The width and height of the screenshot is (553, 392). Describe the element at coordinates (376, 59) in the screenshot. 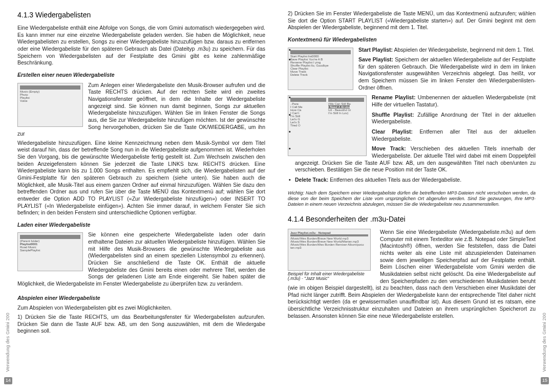

I see `ctx-label: Save Playlist:` at that location.